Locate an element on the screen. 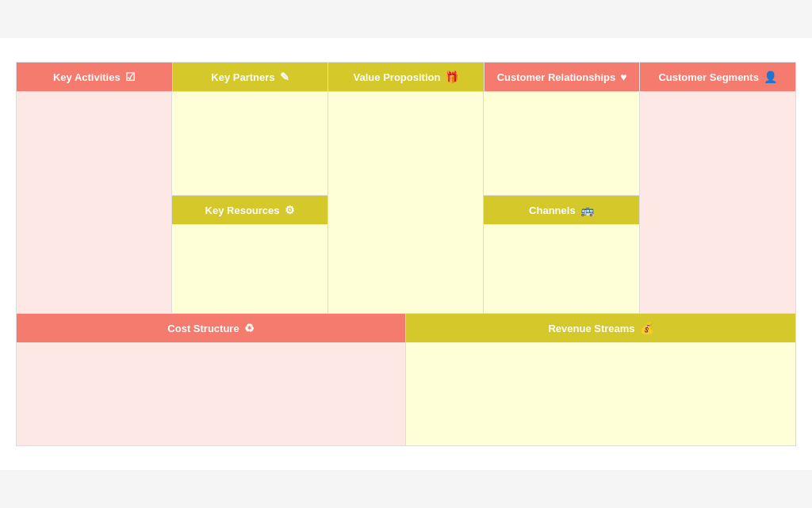 The height and width of the screenshot is (508, 812). channels-body is located at coordinates (561, 269).